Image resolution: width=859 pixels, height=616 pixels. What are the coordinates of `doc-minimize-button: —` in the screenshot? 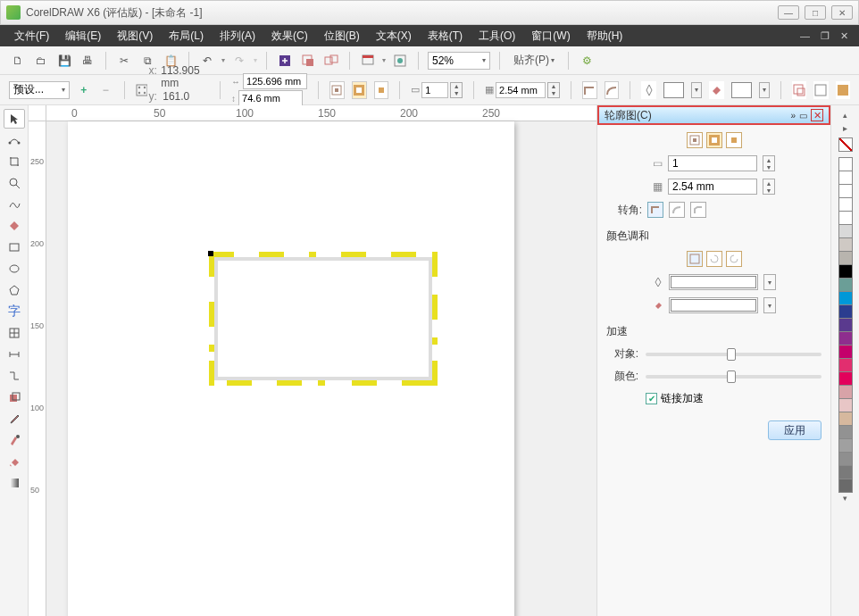 It's located at (805, 36).